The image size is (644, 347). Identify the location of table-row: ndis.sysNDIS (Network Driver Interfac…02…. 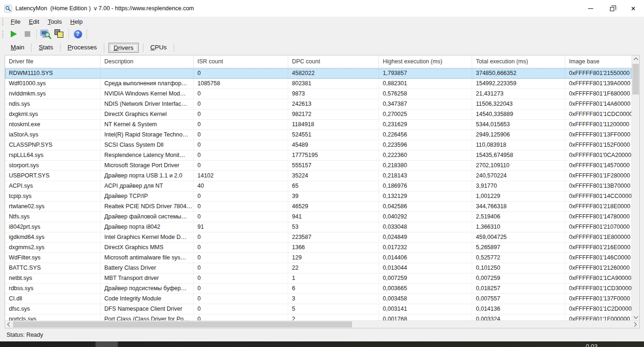
(319, 104).